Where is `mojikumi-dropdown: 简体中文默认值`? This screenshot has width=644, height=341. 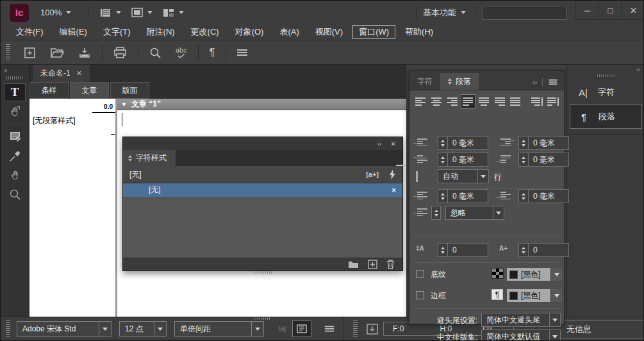
mojikumi-dropdown: 简体中文默认值 is located at coordinates (521, 335).